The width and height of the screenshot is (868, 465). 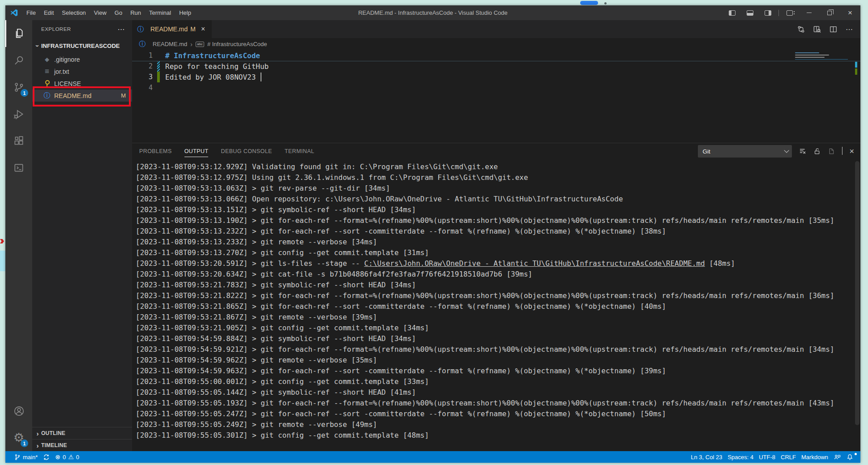 What do you see at coordinates (809, 13) in the screenshot?
I see `minimize-icon` at bounding box center [809, 13].